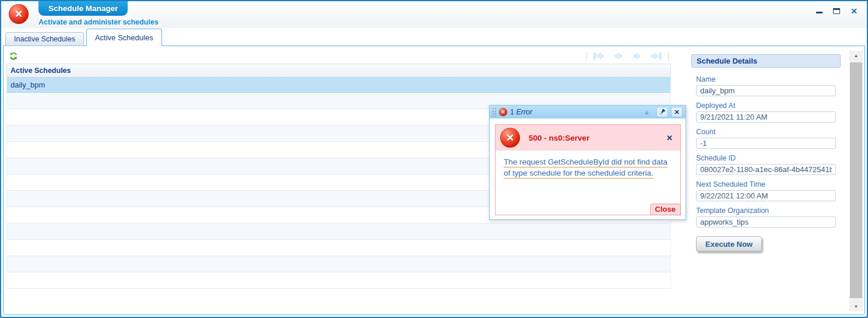 This screenshot has height=318, width=868. What do you see at coordinates (434, 15) in the screenshot?
I see `title-bar: Schedule Manager Activate and administer…` at bounding box center [434, 15].